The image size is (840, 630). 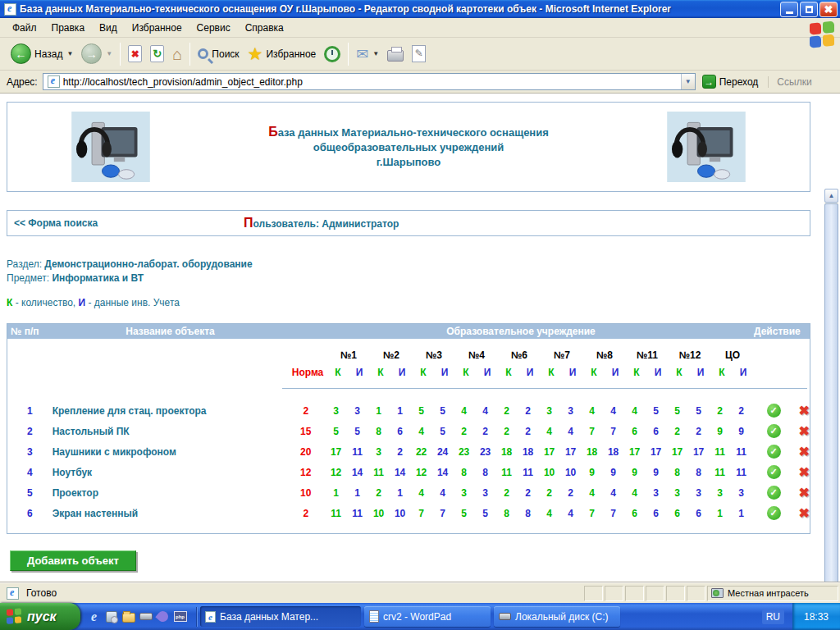 What do you see at coordinates (97, 54) in the screenshot?
I see `forward-button: → ▼` at bounding box center [97, 54].